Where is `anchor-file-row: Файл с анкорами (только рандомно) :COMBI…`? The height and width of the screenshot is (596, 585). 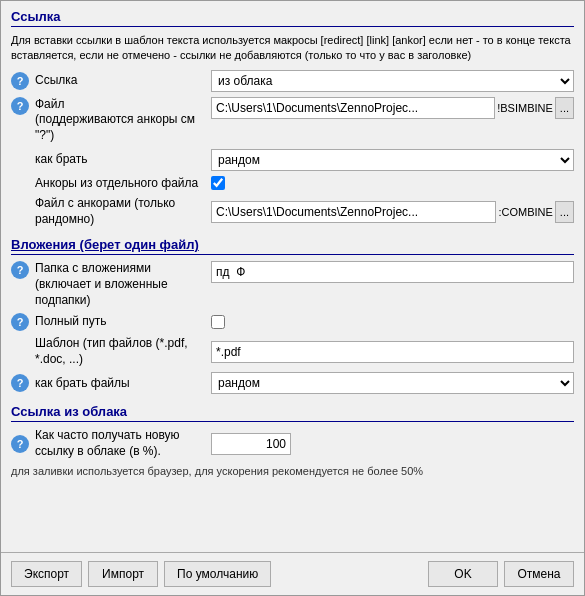
anchor-file-row: Файл с анкорами (только рандомно) :COMBI… is located at coordinates (292, 212).